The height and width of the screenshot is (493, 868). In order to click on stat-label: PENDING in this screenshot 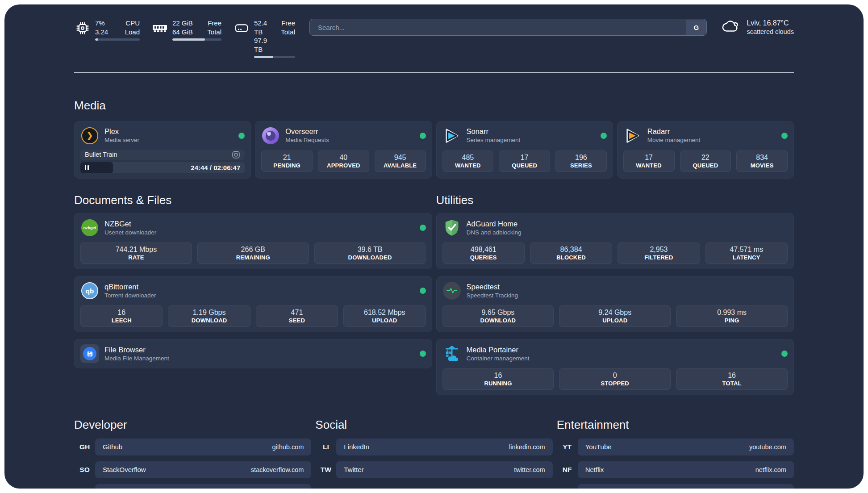, I will do `click(287, 165)`.